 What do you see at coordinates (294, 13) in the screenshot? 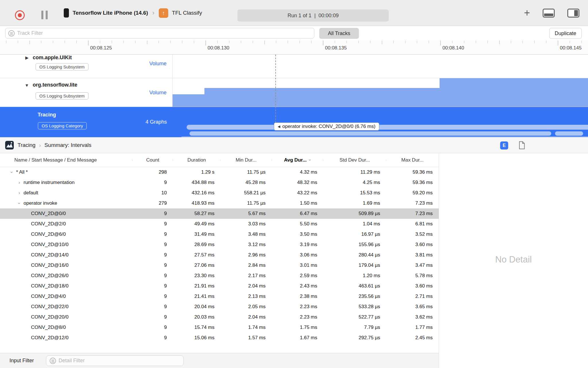
I see `toolbar: Tensorflow Lite iPhone (14.6) › ↑ TFL Cl…` at bounding box center [294, 13].